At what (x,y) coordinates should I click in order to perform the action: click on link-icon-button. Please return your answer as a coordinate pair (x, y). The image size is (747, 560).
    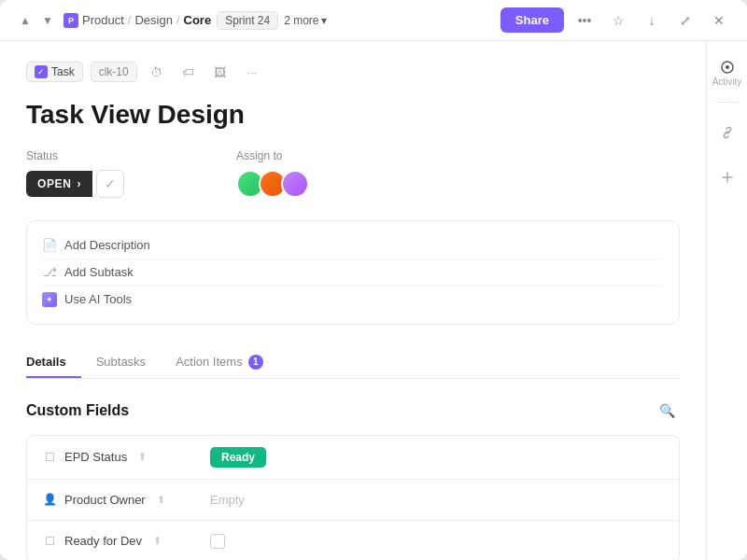
    Looking at the image, I should click on (727, 133).